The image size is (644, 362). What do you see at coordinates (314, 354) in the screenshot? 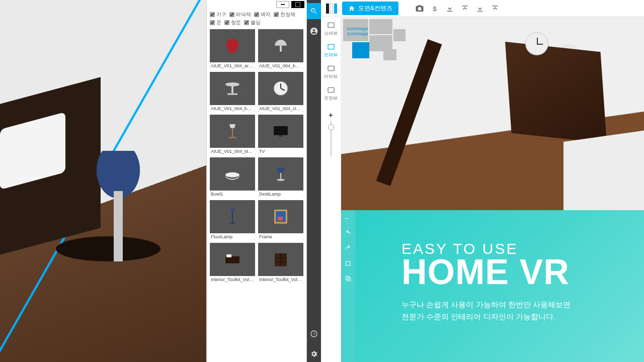
I see `settings-icon` at bounding box center [314, 354].